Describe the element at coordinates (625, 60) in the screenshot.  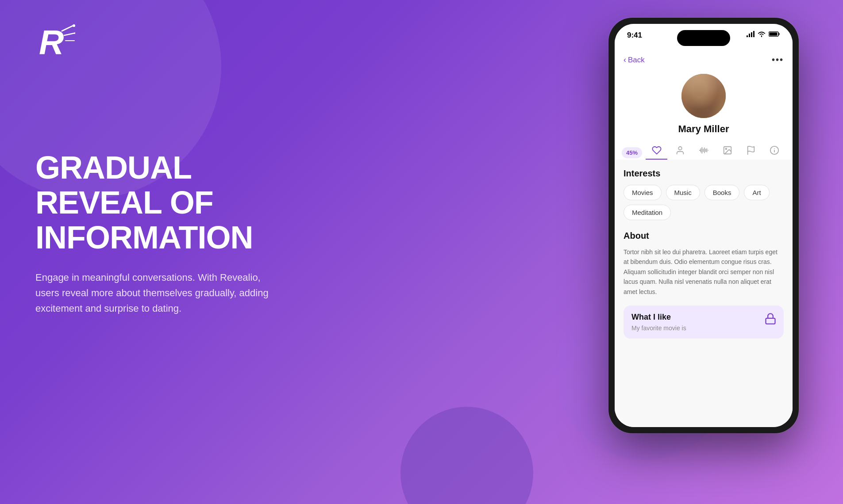
I see `back-chevron-icon: ‹` at that location.